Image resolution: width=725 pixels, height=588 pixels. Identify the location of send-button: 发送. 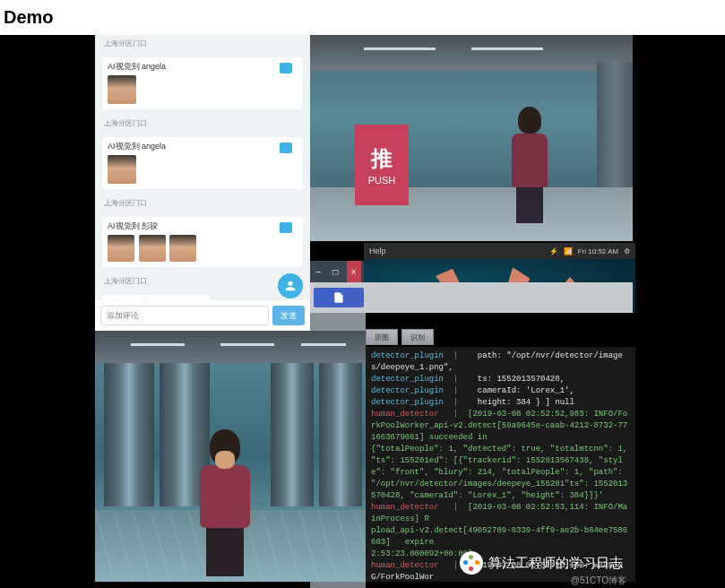
(289, 316).